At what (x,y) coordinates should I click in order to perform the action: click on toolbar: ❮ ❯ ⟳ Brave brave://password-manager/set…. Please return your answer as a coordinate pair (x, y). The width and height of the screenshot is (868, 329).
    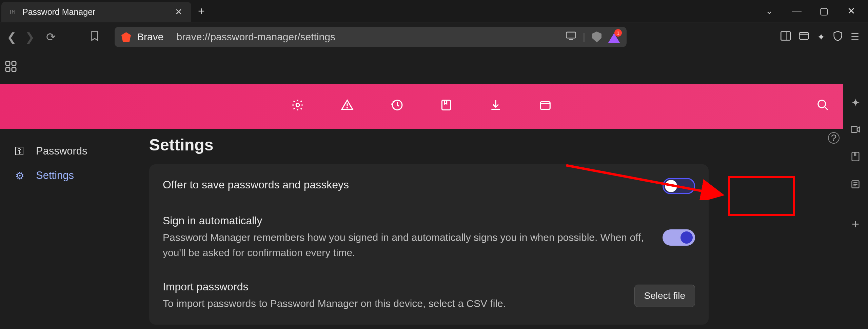
    Looking at the image, I should click on (434, 37).